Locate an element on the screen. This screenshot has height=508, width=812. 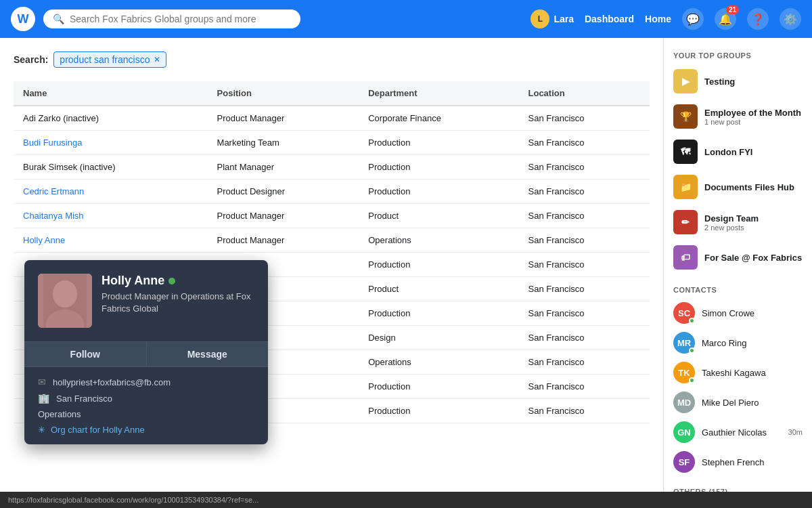
status-bar: https://foxfabricsglobal.facebook.com/wo… is located at coordinates (406, 500).